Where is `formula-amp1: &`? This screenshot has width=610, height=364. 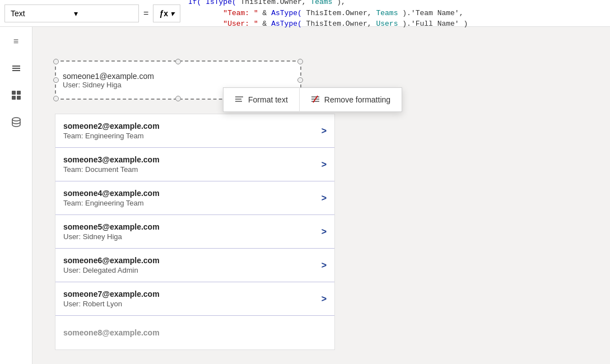 formula-amp1: & is located at coordinates (264, 13).